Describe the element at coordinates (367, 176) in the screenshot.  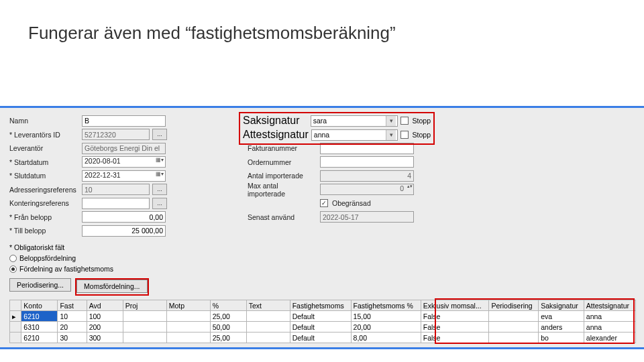
I see `antalimp-input` at that location.